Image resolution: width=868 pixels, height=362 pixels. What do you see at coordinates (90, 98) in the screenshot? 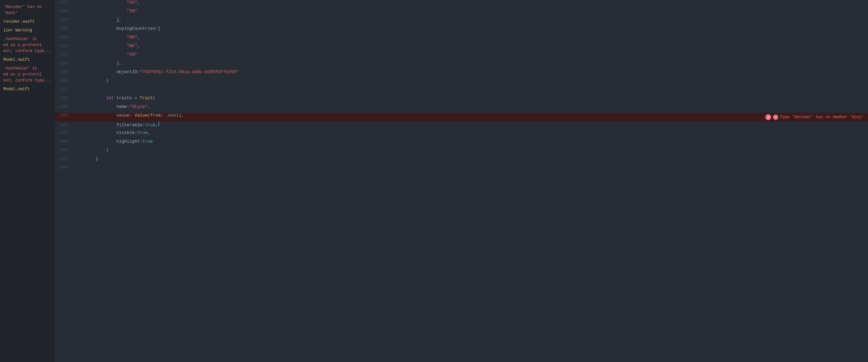
I see `indent2` at bounding box center [90, 98].